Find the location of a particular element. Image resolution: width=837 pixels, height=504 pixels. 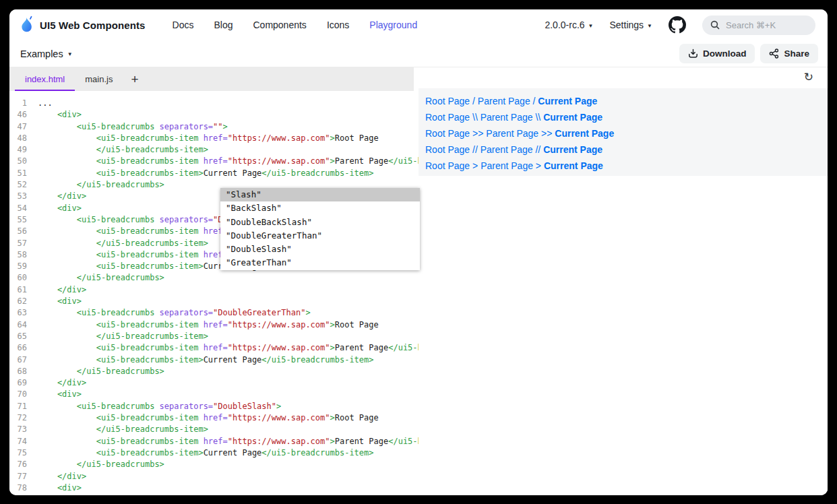

nav-link-icons: Icons is located at coordinates (338, 25).